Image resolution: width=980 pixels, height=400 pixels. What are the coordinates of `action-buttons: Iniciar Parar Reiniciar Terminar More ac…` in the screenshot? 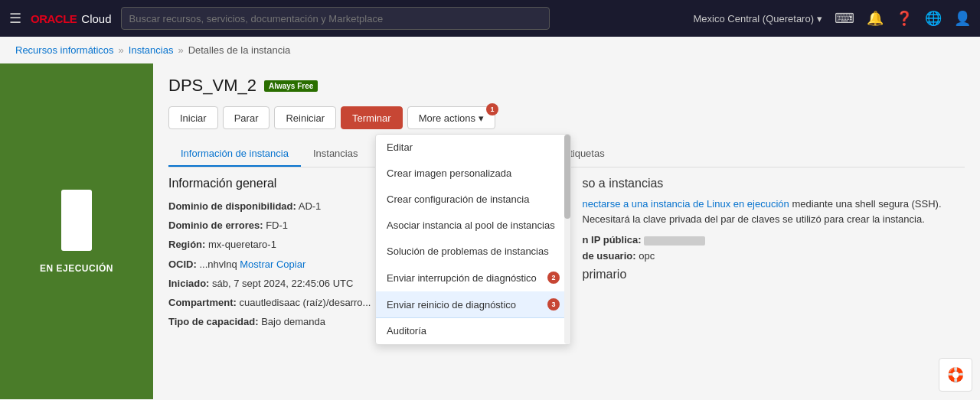 It's located at (567, 118).